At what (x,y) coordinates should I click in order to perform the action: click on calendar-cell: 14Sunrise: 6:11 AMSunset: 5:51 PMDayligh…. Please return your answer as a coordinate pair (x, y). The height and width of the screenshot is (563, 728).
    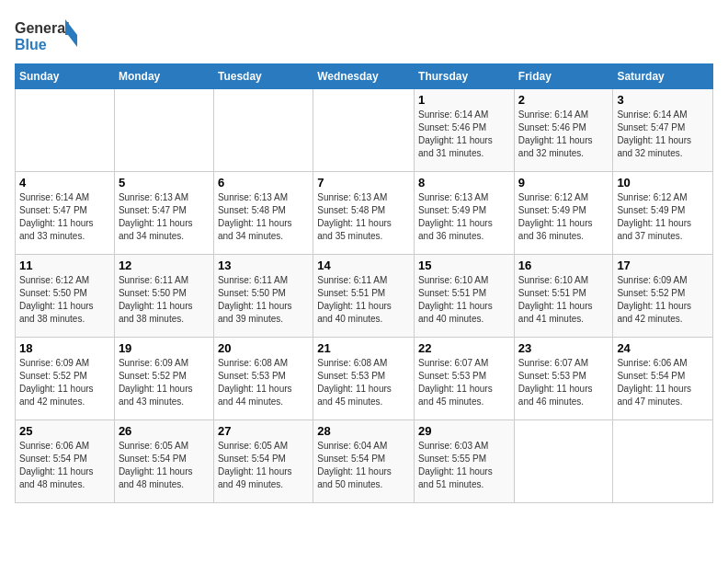
    Looking at the image, I should click on (364, 296).